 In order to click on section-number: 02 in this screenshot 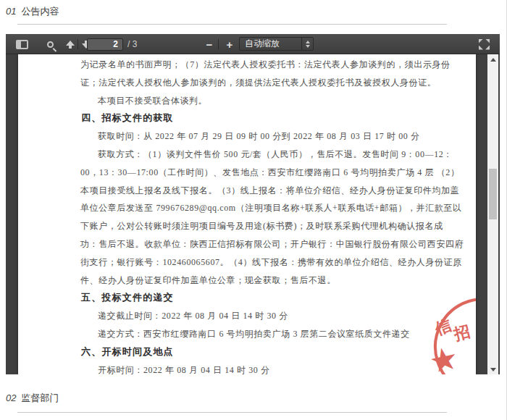, I will do `click(11, 398)`.